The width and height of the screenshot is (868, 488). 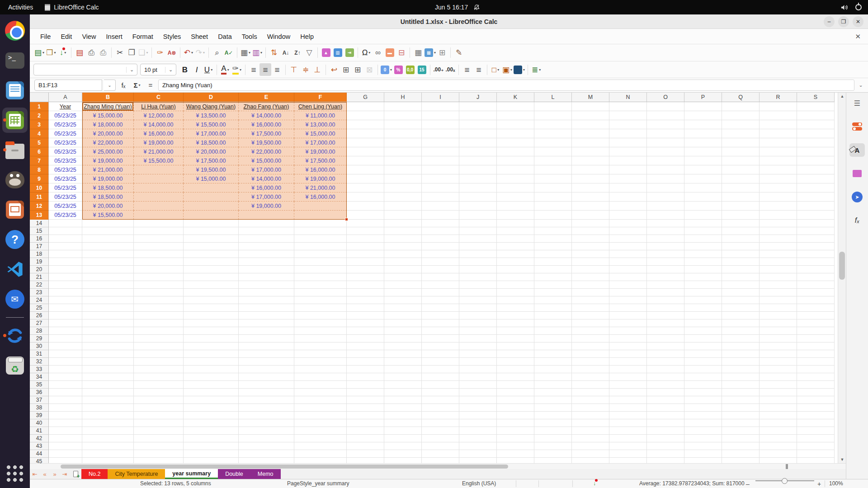 I want to click on cell-A42, so click(x=66, y=438).